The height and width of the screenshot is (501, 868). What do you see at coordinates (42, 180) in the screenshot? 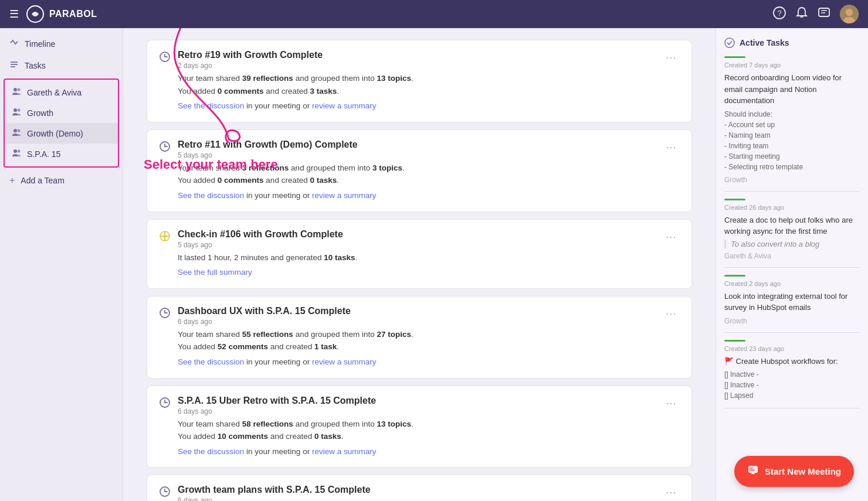
I see `add-team-label: Add a Team` at bounding box center [42, 180].